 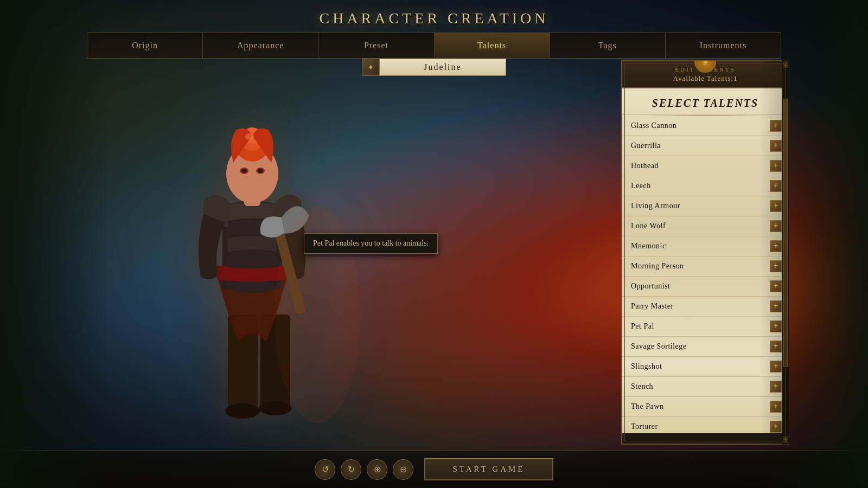 What do you see at coordinates (644, 166) in the screenshot?
I see `talent-name-hothead: Hothead` at bounding box center [644, 166].